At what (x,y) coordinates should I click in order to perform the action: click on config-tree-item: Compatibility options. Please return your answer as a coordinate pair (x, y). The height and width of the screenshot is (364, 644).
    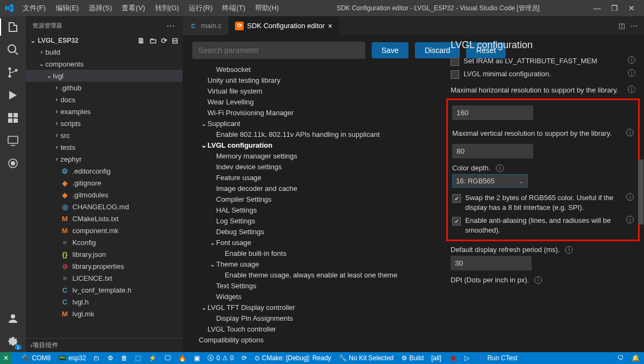
    Looking at the image, I should click on (316, 340).